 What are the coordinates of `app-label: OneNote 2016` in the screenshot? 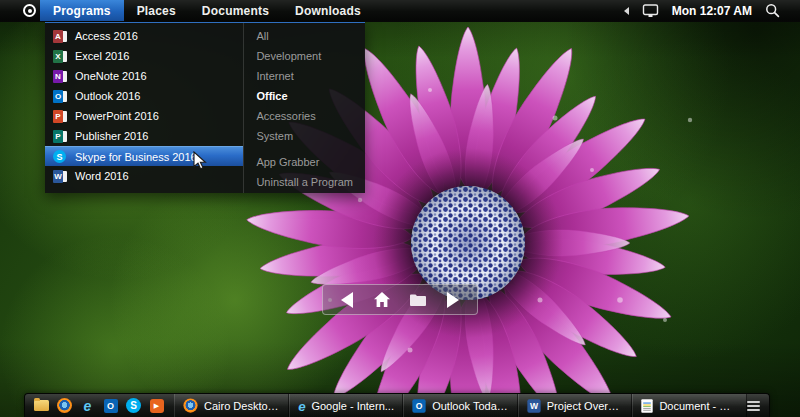 It's located at (111, 76).